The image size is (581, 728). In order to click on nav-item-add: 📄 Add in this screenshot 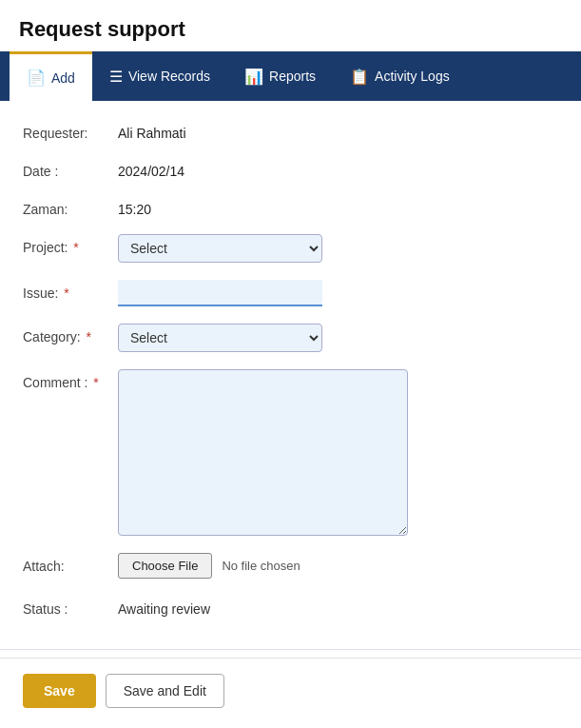, I will do `click(51, 76)`.